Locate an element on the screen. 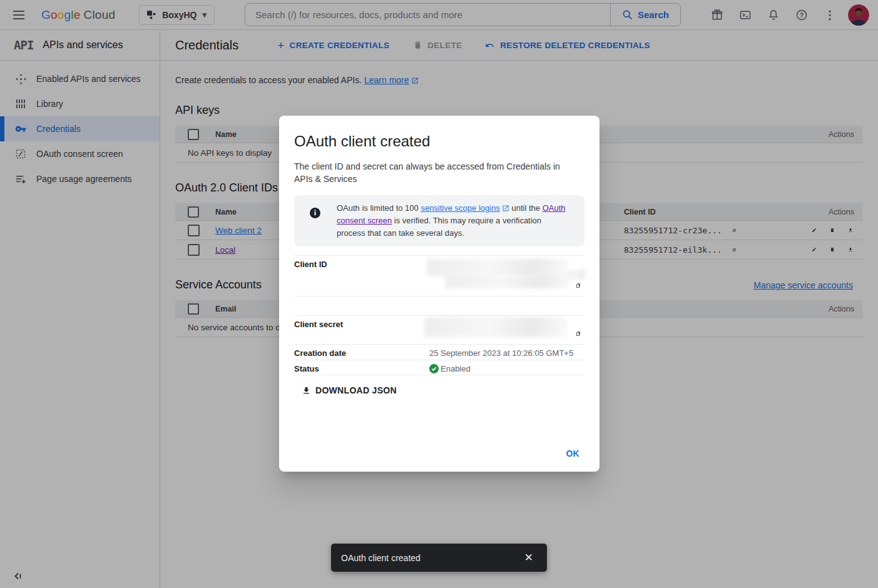  client-secret-value-redacted is located at coordinates (501, 330).